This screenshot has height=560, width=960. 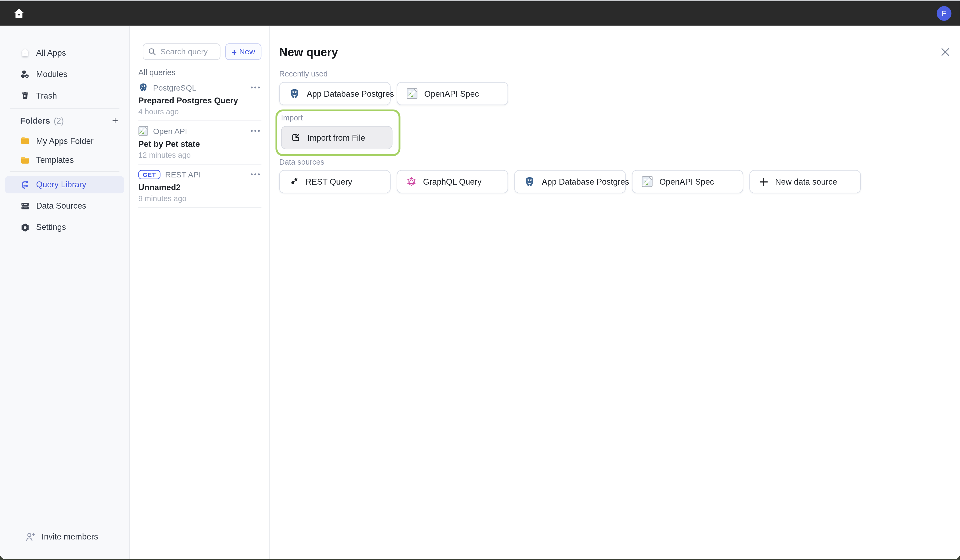 What do you see at coordinates (200, 199) in the screenshot?
I see `query-timestamp: 9 minutes ago` at bounding box center [200, 199].